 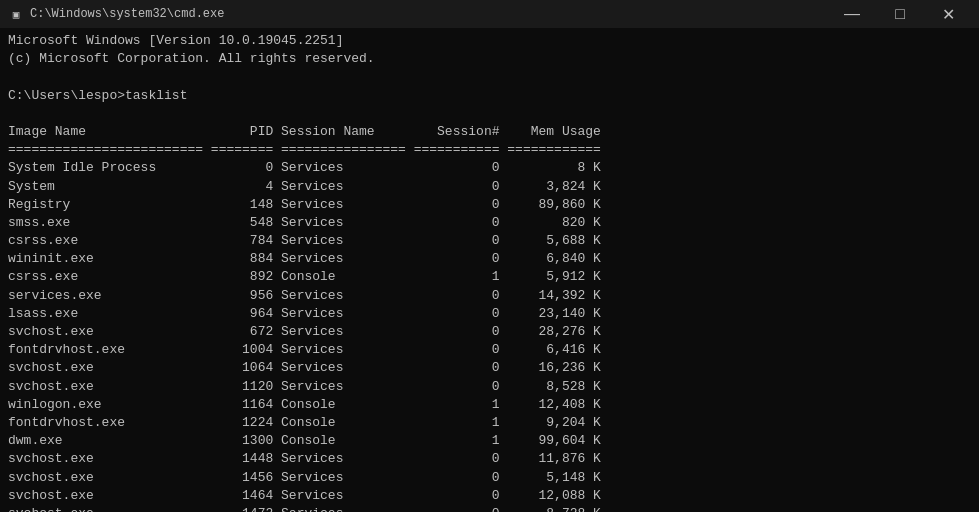 I want to click on terminal-line: winlogon.exe 1164 Console 1 12,408 K, so click(x=490, y=405).